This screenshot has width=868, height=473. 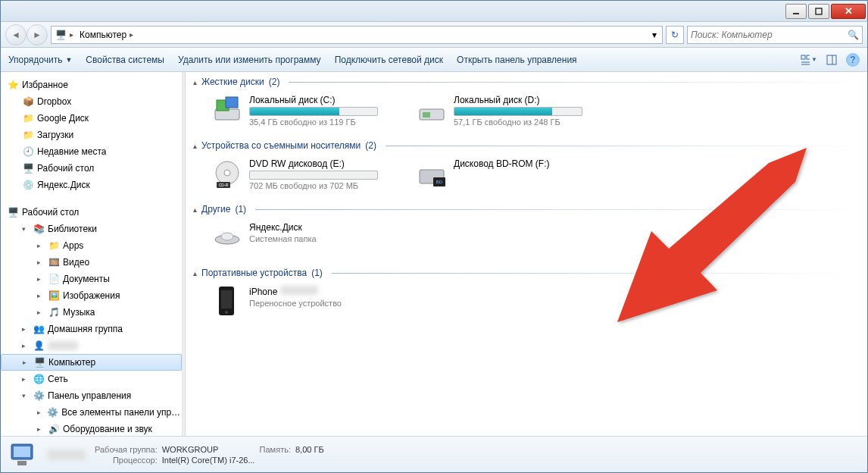 I want to click on sidebar-item-all-cp: ▸⚙️Все элементы панели управле, so click(x=91, y=412).